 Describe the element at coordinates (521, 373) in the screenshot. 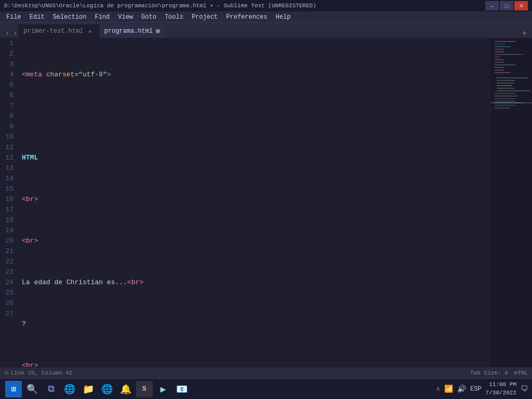

I see `status-syntax: HTML` at that location.